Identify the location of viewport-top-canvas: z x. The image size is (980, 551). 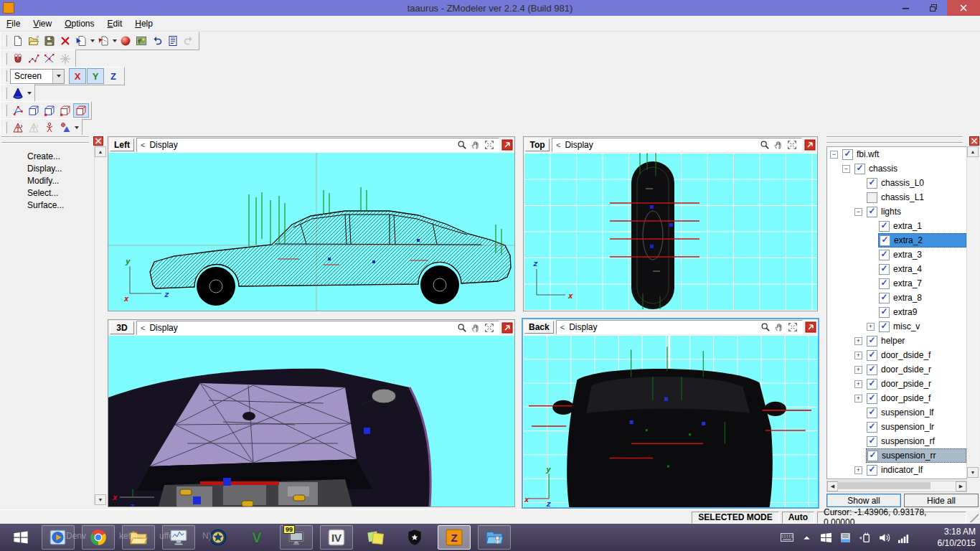
(670, 232).